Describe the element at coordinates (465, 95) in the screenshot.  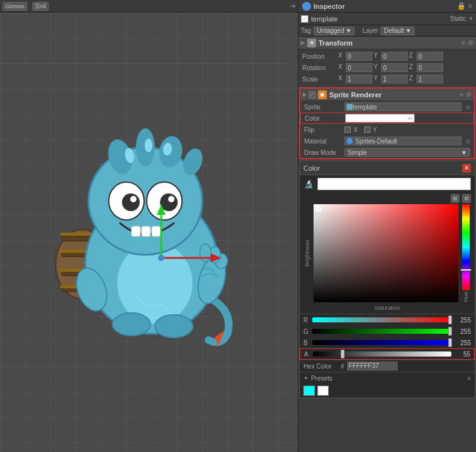
I see `sprite-renderer-actions: ≡ ⚙` at that location.